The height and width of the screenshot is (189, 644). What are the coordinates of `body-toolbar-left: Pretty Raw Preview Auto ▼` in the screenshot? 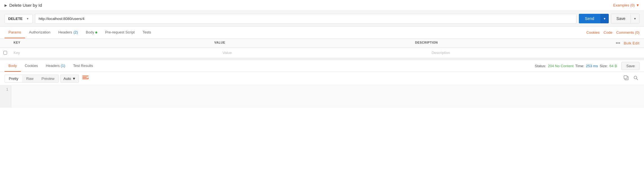 It's located at (47, 79).